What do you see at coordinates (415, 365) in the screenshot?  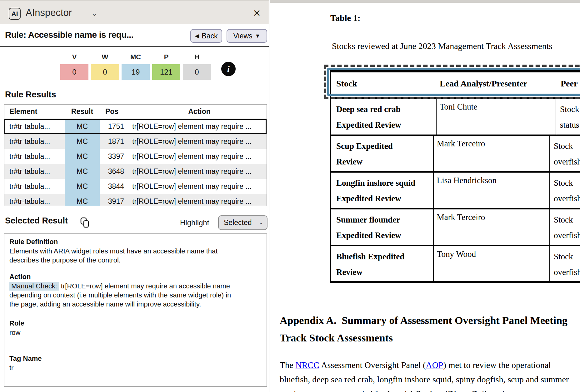 I see `appendix-paragraph-line1: The NRCC Assessment Oversight Panel (AOP…` at bounding box center [415, 365].